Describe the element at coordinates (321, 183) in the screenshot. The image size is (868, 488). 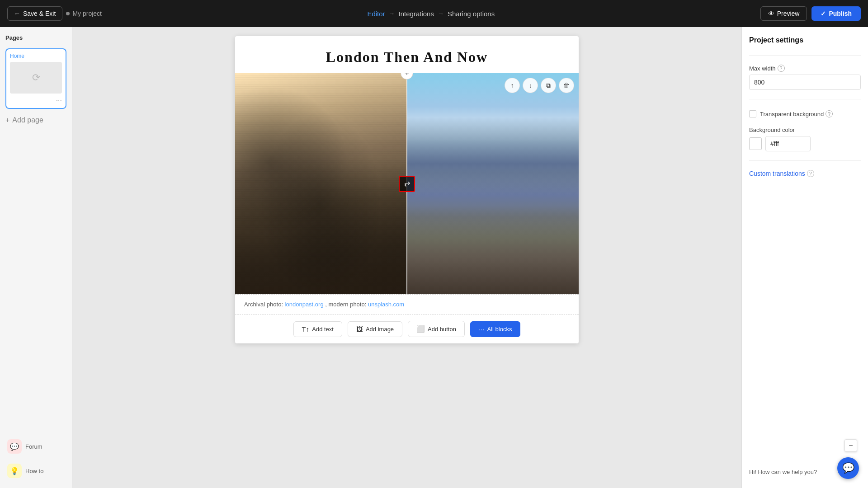
I see `old-buildings-overlay` at that location.